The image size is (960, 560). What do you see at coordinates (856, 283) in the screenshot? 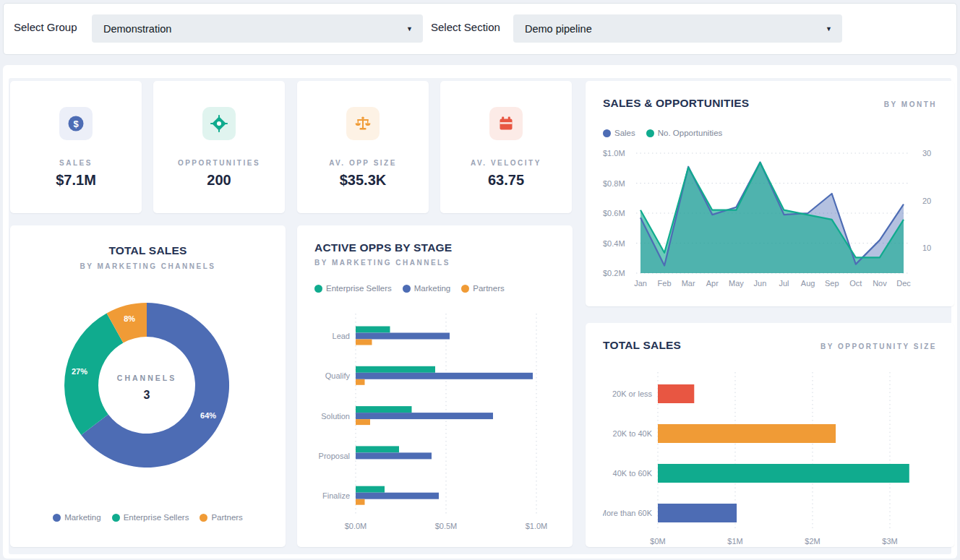
I see `svg-text: Oct` at bounding box center [856, 283].